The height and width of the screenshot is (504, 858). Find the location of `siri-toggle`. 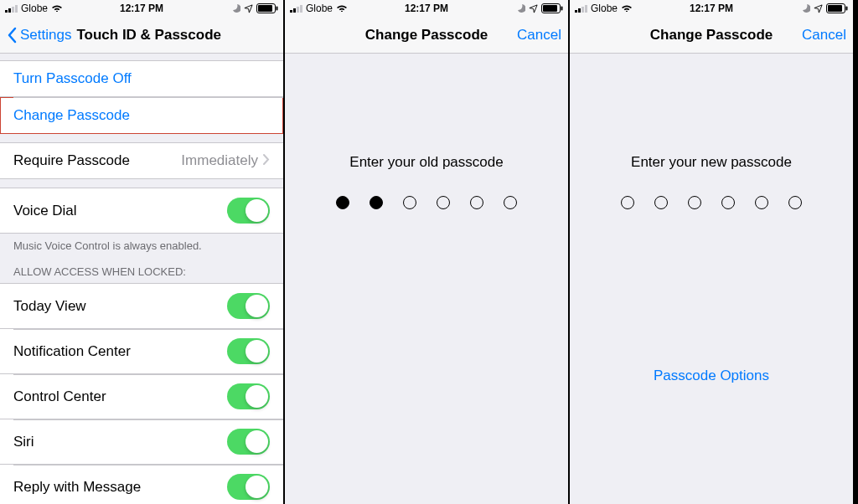

siri-toggle is located at coordinates (248, 442).